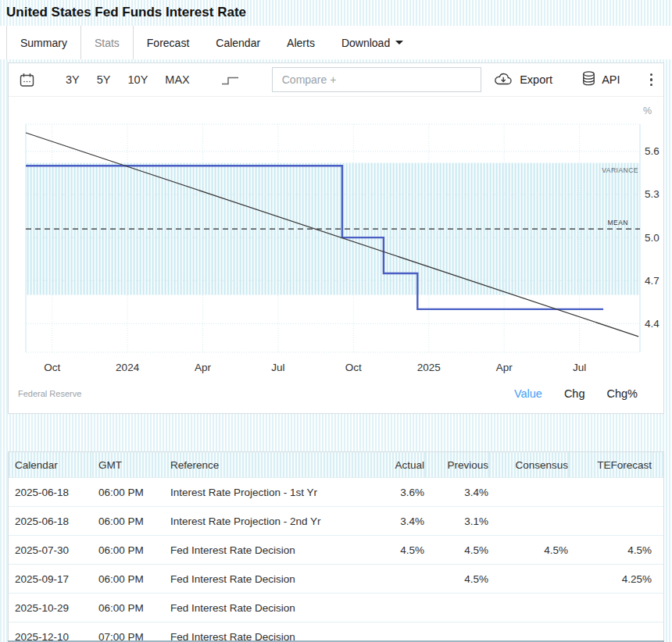  Describe the element at coordinates (652, 80) in the screenshot. I see `kebab-menu-icon` at that location.